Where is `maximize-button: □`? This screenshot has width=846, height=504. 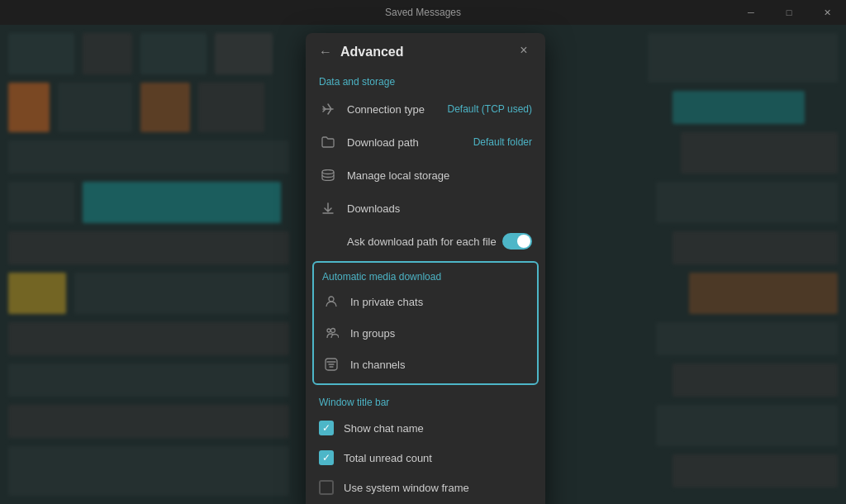 maximize-button: □ is located at coordinates (789, 12).